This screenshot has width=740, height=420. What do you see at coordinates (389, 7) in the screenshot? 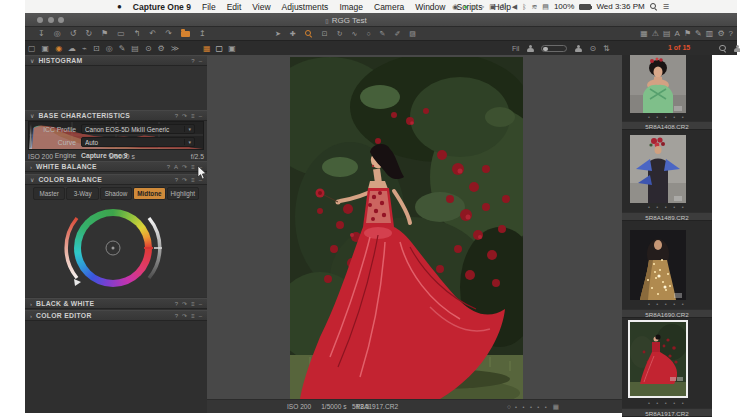
I see `menu-camera: Camera` at bounding box center [389, 7].